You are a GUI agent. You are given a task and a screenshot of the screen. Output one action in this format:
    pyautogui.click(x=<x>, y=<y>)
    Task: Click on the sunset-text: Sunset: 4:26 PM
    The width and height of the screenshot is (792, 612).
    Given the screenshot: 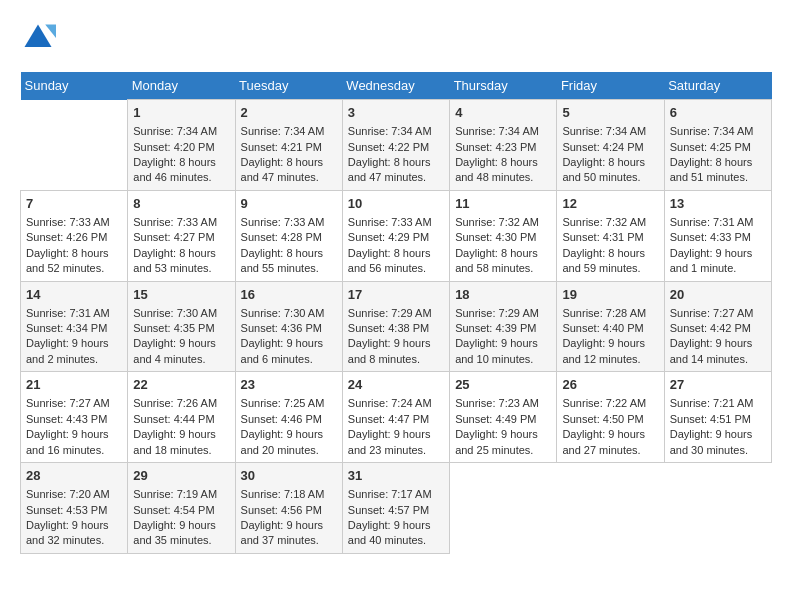 What is the action you would take?
    pyautogui.click(x=74, y=238)
    